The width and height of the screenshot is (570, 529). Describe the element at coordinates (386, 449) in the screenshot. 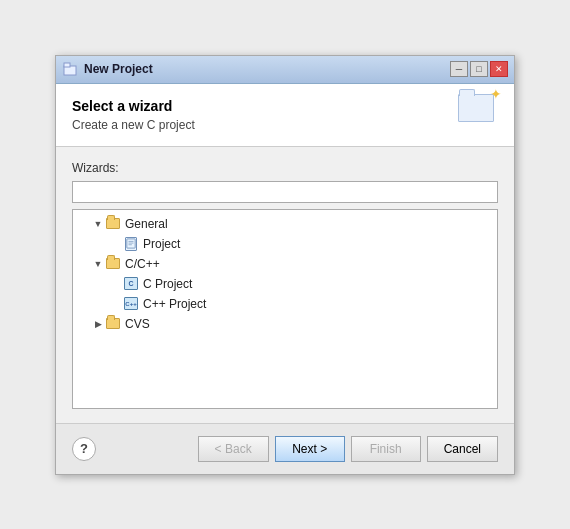

I see `finish-button: Finish` at that location.